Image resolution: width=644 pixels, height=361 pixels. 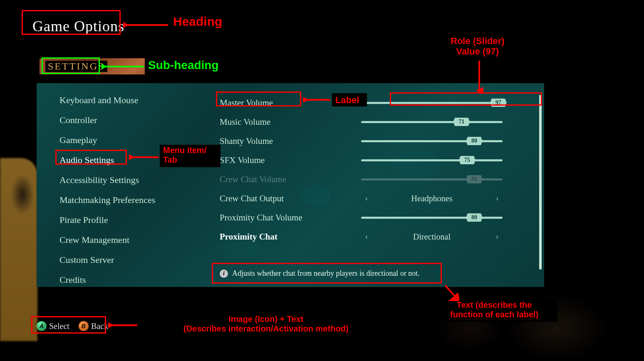 I want to click on settings-ribbon: Settings, so click(x=127, y=67).